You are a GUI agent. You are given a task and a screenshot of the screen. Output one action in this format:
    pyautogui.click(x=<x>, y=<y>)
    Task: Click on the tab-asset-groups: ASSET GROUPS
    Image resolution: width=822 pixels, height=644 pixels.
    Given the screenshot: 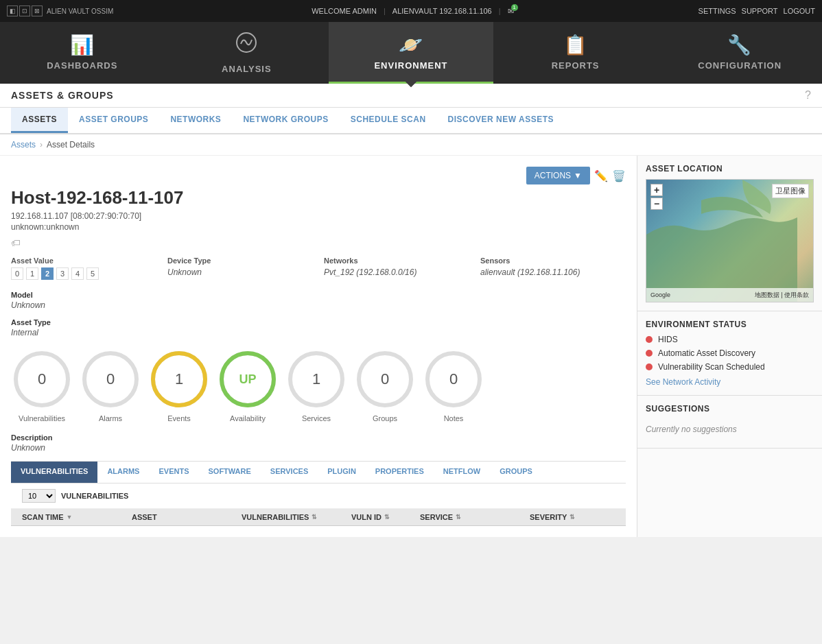 What is the action you would take?
    pyautogui.click(x=114, y=121)
    